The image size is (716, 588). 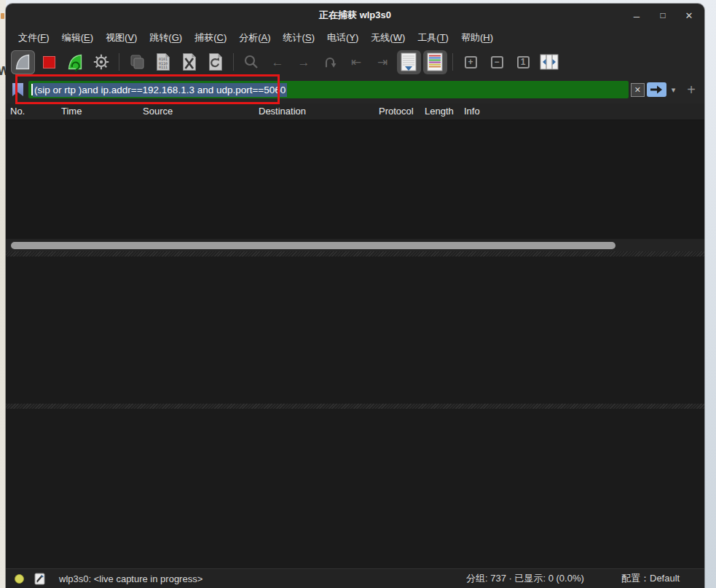 I want to click on menu-item-view: 视图(V), so click(x=121, y=38).